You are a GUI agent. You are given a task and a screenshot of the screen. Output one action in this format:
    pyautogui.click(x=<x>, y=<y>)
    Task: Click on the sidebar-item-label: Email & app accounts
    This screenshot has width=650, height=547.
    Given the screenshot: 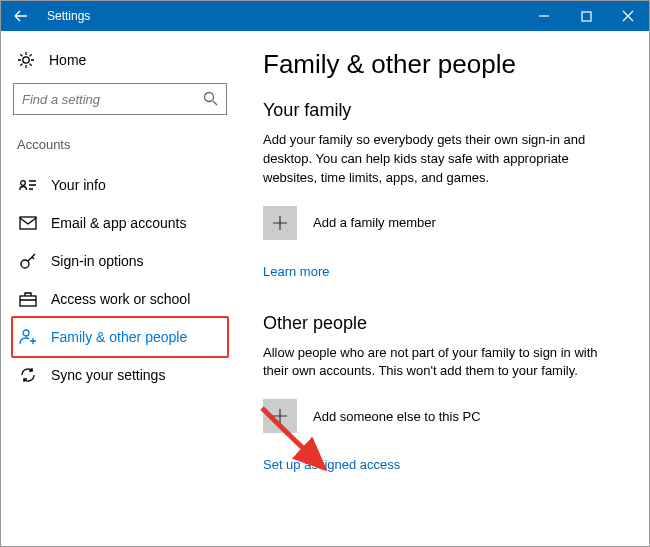 What is the action you would take?
    pyautogui.click(x=118, y=223)
    